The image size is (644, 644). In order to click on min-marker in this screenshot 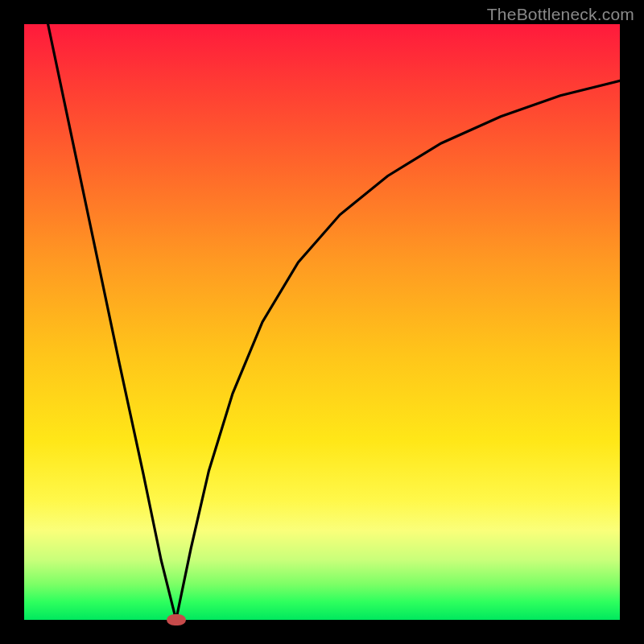, I will do `click(176, 620)`.